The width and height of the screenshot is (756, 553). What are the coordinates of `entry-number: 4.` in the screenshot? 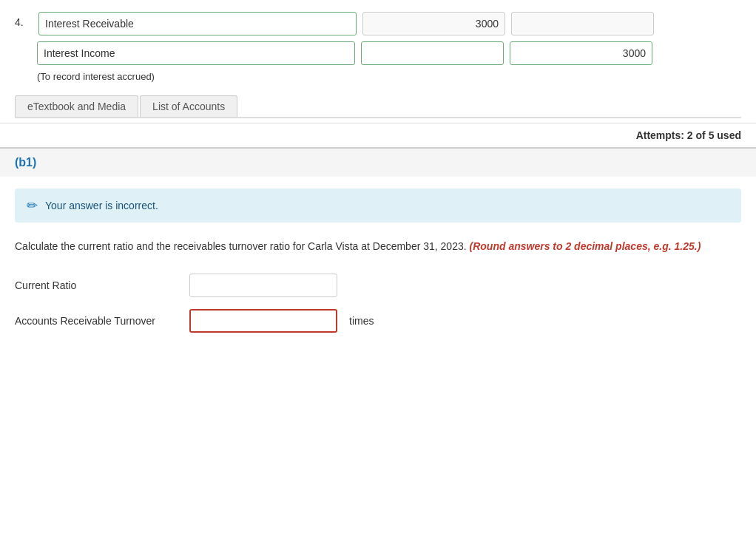 It's located at (24, 20).